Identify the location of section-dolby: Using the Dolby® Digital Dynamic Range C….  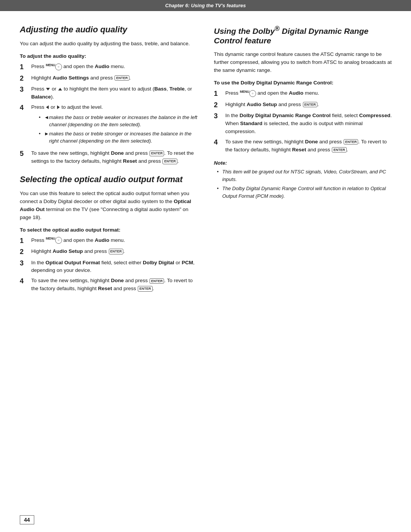
(303, 113).